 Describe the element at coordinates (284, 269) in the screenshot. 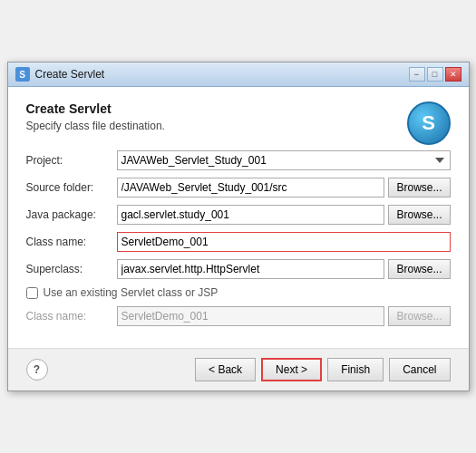

I see `superclass-input-area: Browse...` at that location.